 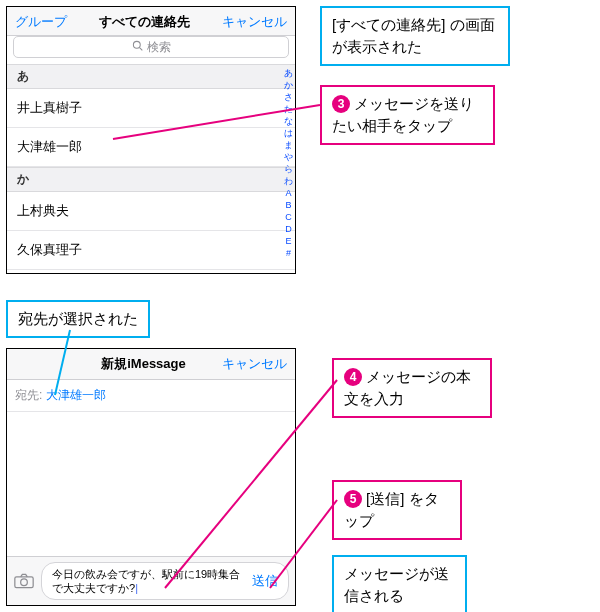 I want to click on contact-row: 大津雄一郎, so click(x=151, y=148).